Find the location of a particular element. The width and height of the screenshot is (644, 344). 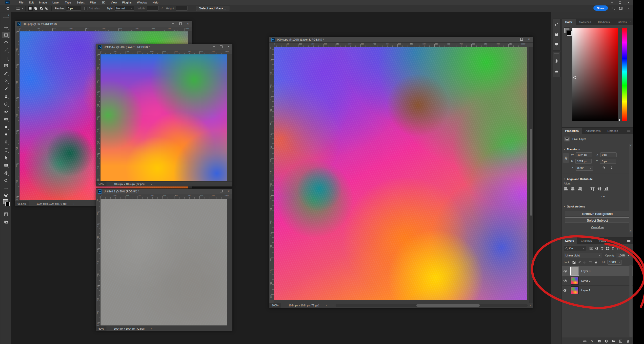

pen-tool is located at coordinates (6, 142).